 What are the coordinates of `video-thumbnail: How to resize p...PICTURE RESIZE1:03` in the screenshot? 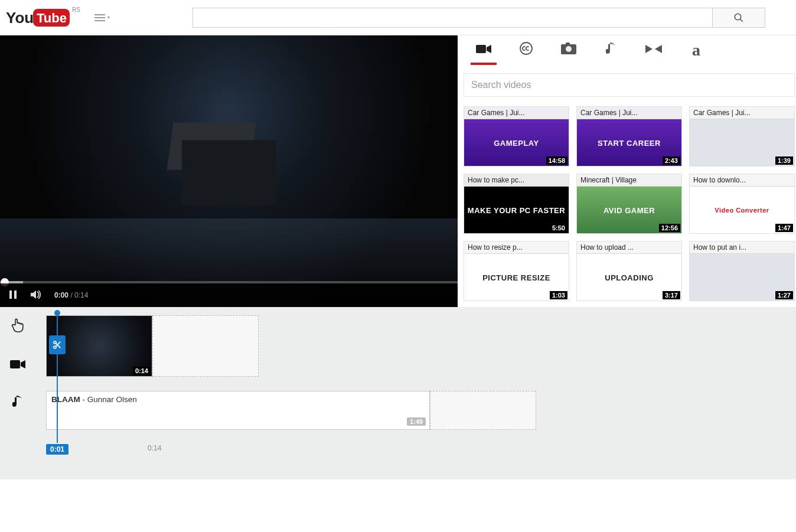 It's located at (516, 271).